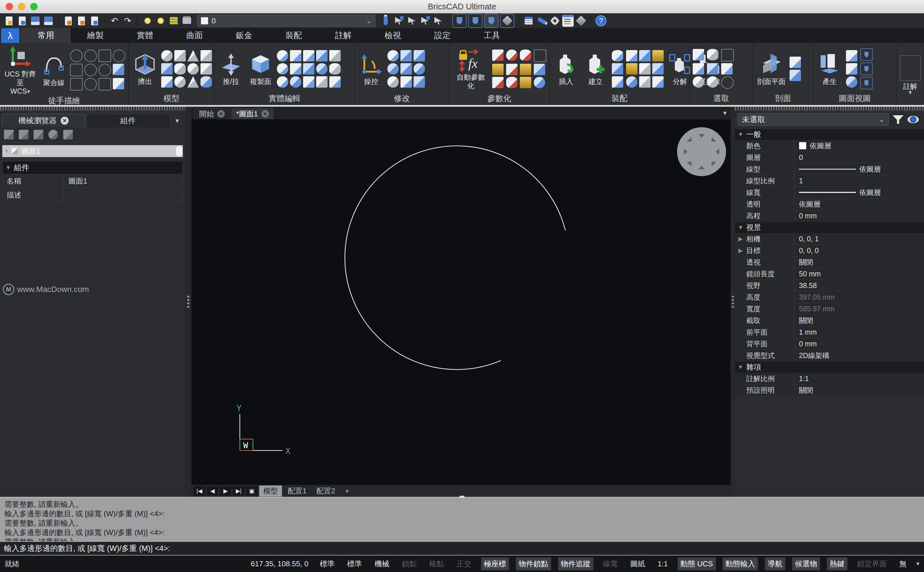 Image resolution: width=924 pixels, height=572 pixels. Describe the element at coordinates (492, 36) in the screenshot. I see `ribbon-tab-tools: 工具` at that location.